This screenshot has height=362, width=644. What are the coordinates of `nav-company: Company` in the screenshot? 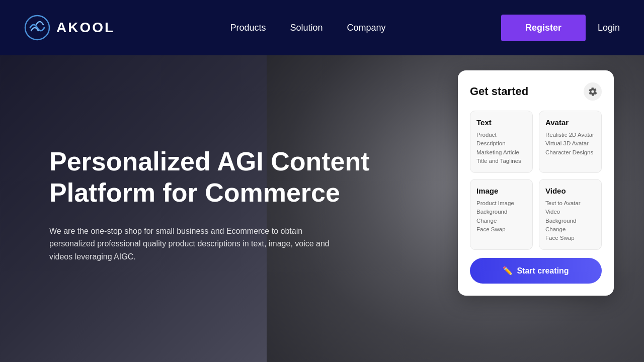 It's located at (366, 28).